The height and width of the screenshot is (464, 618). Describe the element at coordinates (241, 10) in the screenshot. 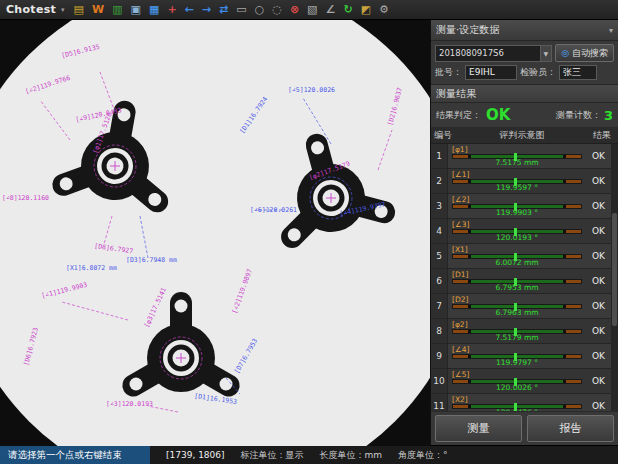

I see `rect-tool-icon: ▭` at that location.